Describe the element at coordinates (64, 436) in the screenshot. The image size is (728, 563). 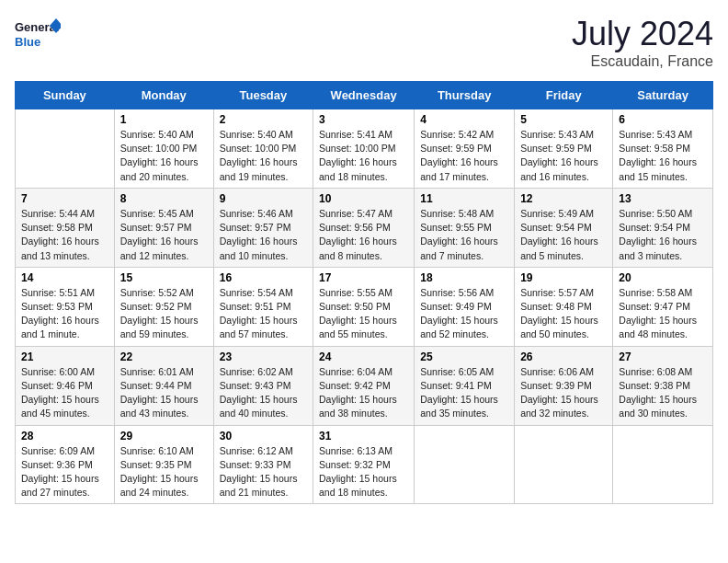
I see `day-number: 28` at that location.